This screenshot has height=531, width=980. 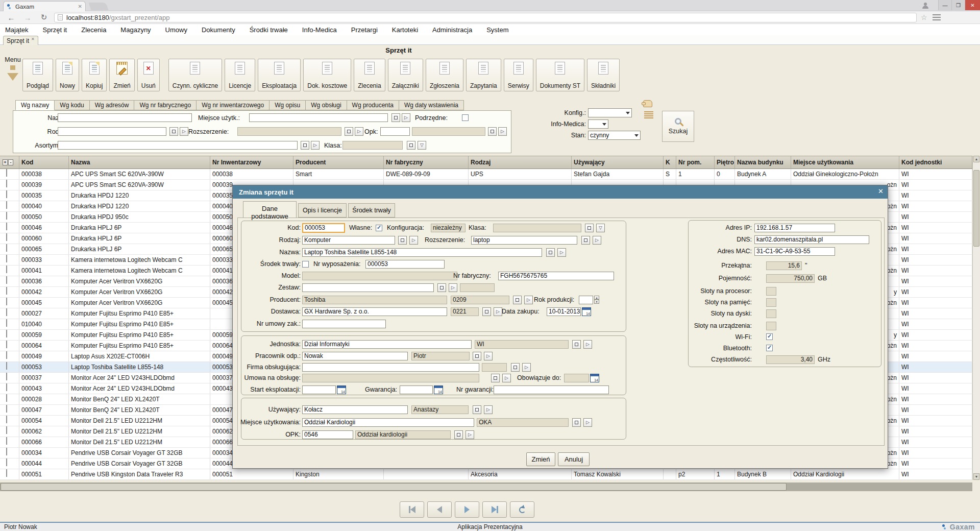 I want to click on toolbar-button-za-czniki: Załączniki, so click(x=405, y=75).